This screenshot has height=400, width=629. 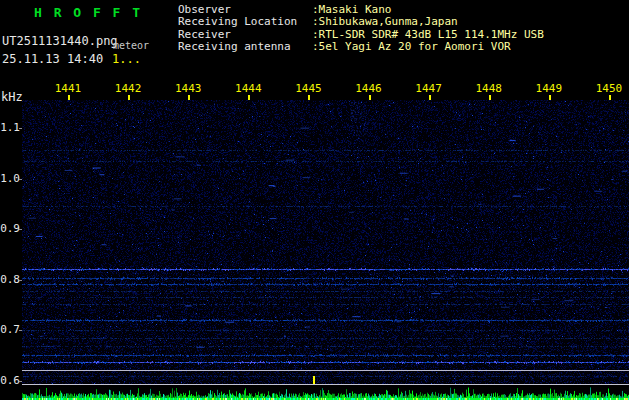 What do you see at coordinates (60, 41) in the screenshot?
I see `output-filename: UT2511131440.png` at bounding box center [60, 41].